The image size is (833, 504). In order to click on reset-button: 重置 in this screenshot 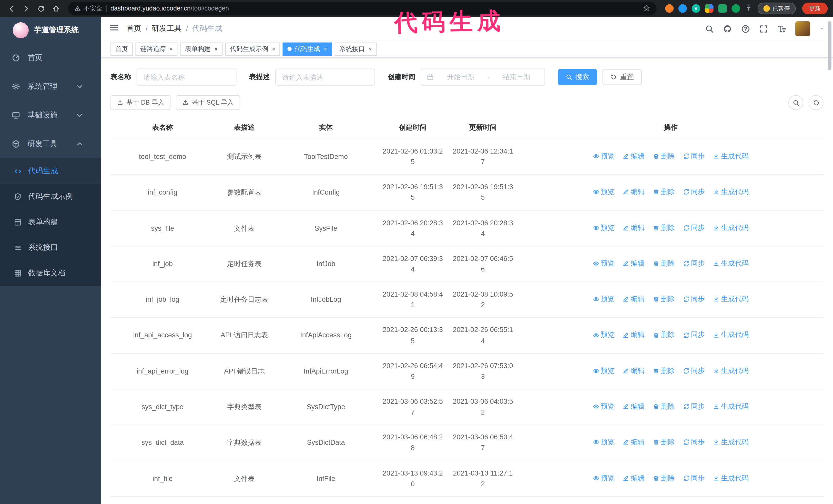, I will do `click(622, 77)`.